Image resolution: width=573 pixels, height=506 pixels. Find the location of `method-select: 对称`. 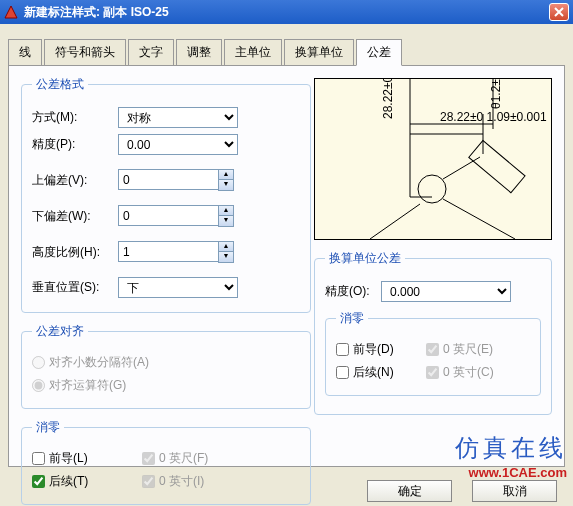

method-select: 对称 is located at coordinates (178, 118).